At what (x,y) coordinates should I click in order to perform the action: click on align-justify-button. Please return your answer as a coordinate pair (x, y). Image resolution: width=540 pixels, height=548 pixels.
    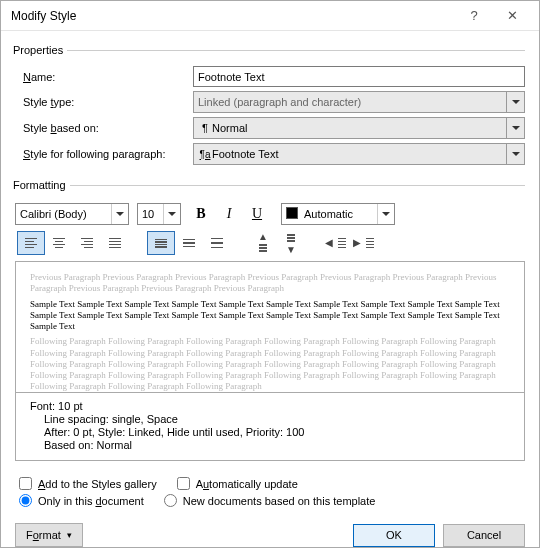
    Looking at the image, I should click on (115, 243).